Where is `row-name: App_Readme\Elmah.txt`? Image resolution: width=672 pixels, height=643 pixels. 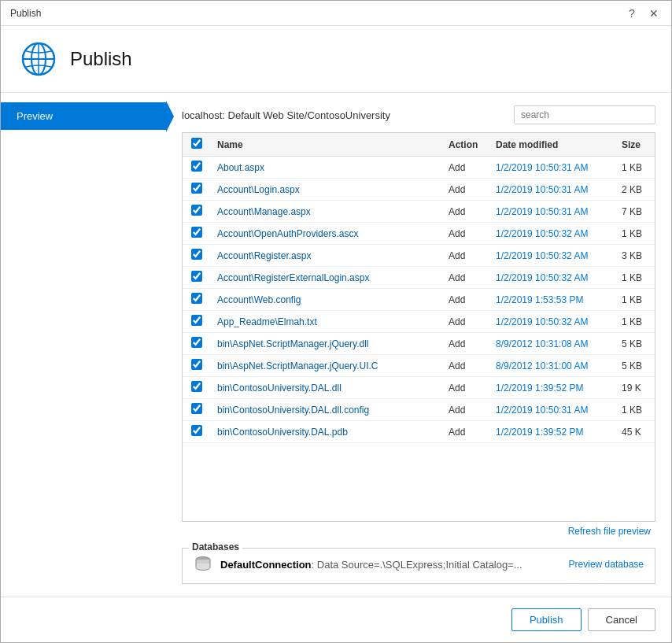 row-name: App_Readme\Elmah.txt is located at coordinates (327, 322).